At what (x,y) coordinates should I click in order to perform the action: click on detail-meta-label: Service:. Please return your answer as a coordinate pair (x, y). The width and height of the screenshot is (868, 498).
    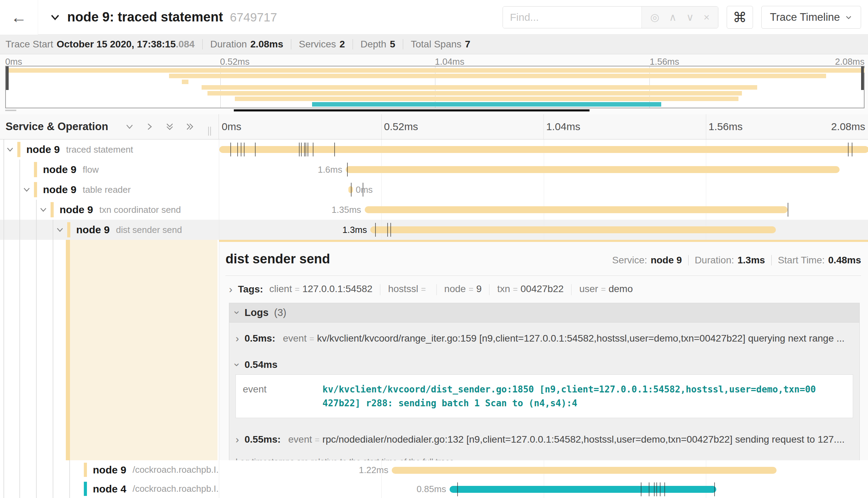
    Looking at the image, I should click on (630, 260).